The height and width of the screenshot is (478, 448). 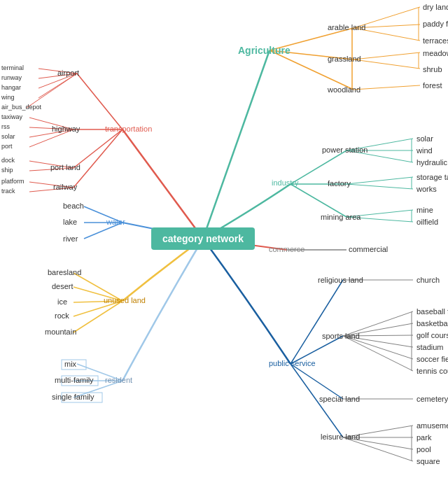 I want to click on resident-label: resident, so click(x=119, y=380).